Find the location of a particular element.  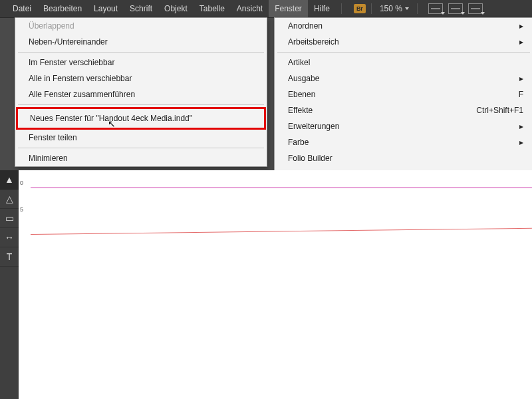

menuitem-tile: Neben-/Untereinander is located at coordinates (141, 42).